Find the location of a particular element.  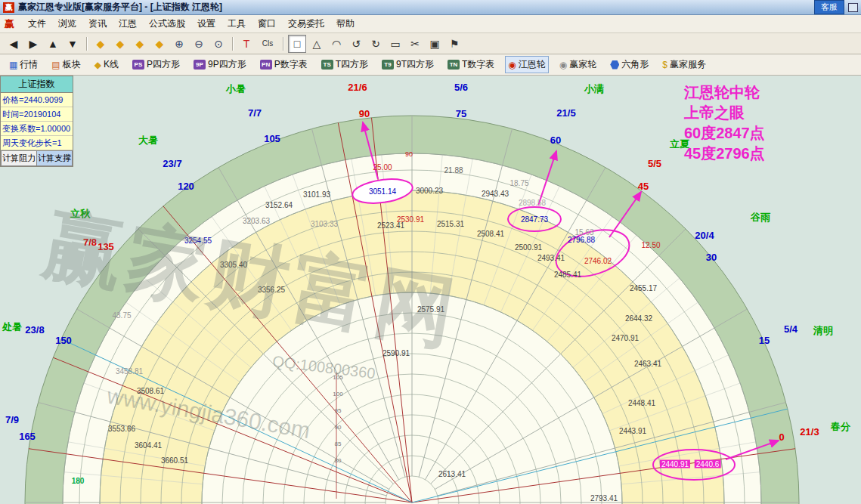

9t-square-label: 9T四方形 is located at coordinates (415, 65).